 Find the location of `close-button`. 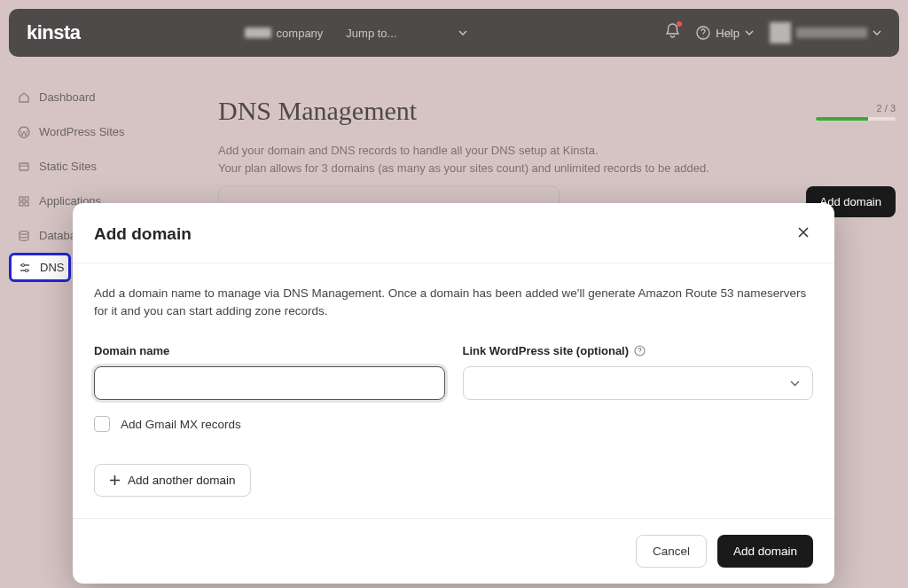

close-button is located at coordinates (803, 234).